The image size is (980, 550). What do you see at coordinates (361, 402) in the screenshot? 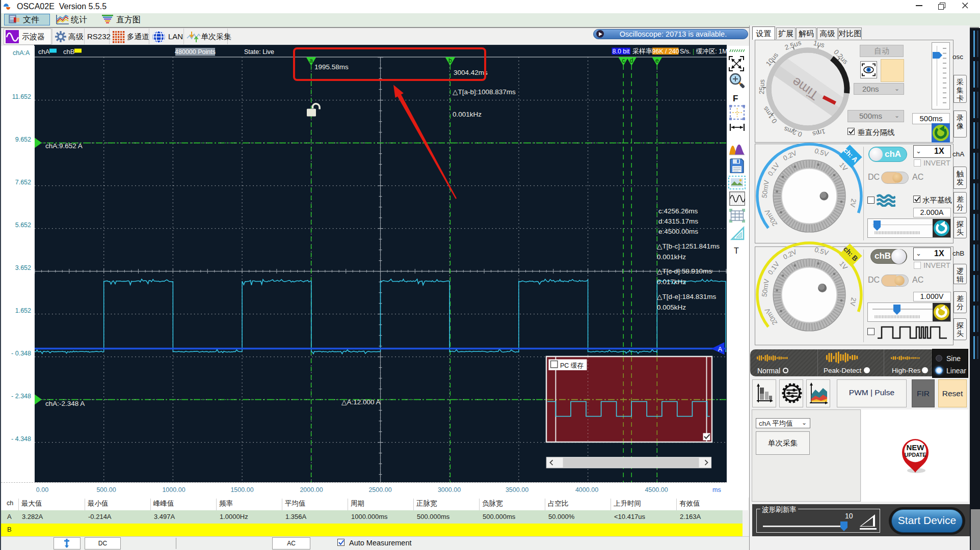
I see `svg-text: △A:12.000 A` at bounding box center [361, 402].